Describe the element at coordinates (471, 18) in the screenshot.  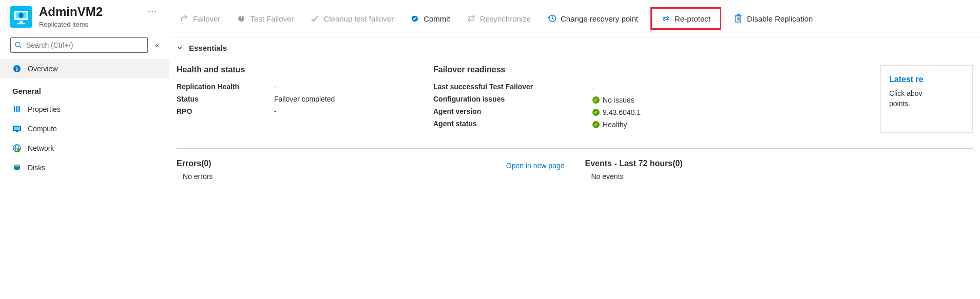
I see `resync-icon` at that location.